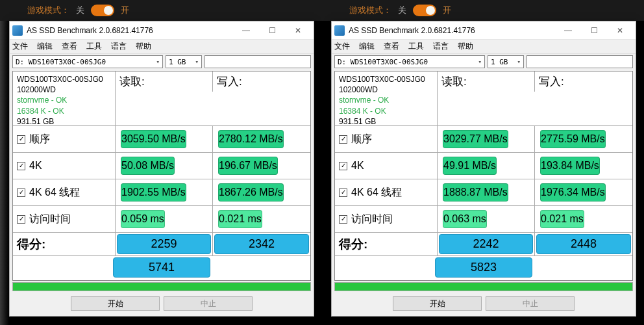 The image size is (644, 325). I want to click on drive-capacity: 931.51 GB, so click(357, 122).